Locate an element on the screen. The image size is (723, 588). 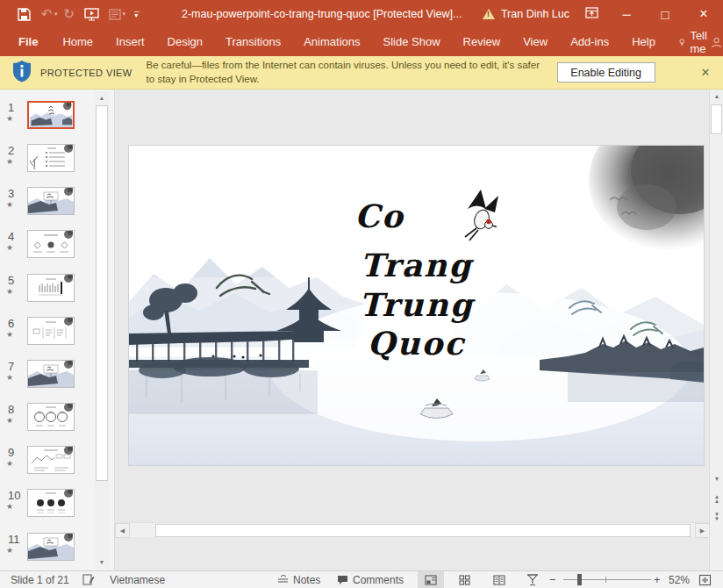
slide-number: 1 is located at coordinates (11, 107).